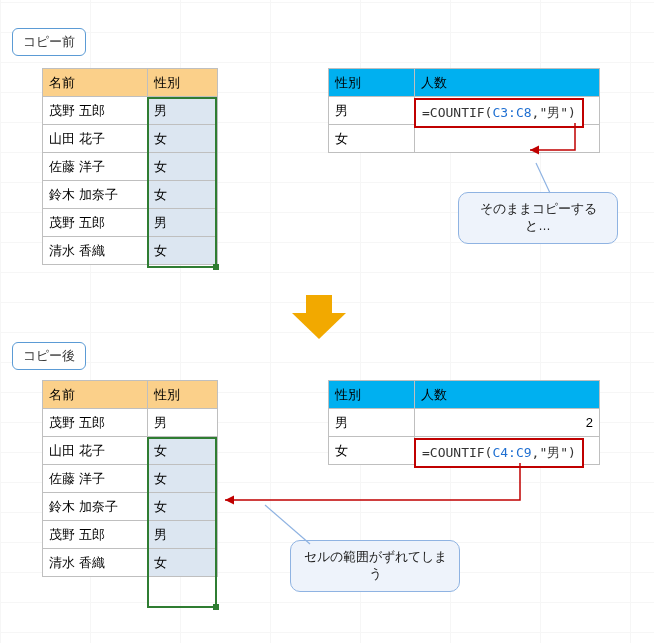 This screenshot has width=654, height=643. Describe the element at coordinates (508, 423) in the screenshot. I see `result-male: 2` at that location.